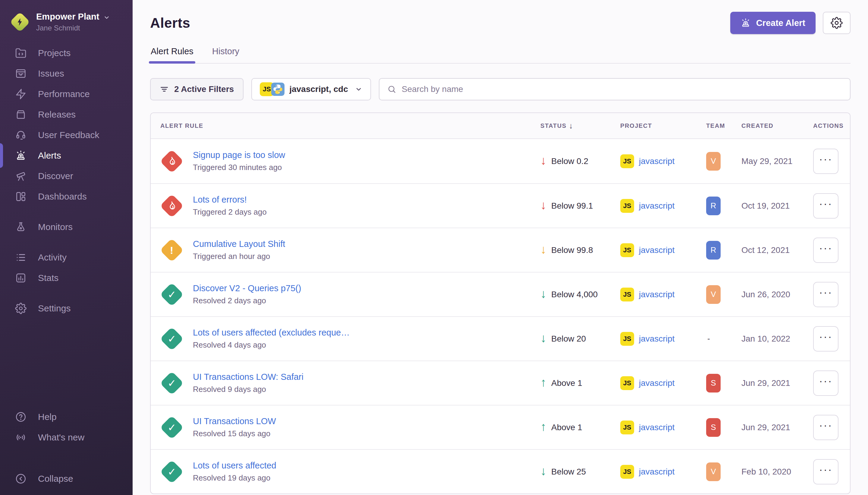 The width and height of the screenshot is (868, 495). Describe the element at coordinates (68, 17) in the screenshot. I see `org-name: Empower Plant` at that location.